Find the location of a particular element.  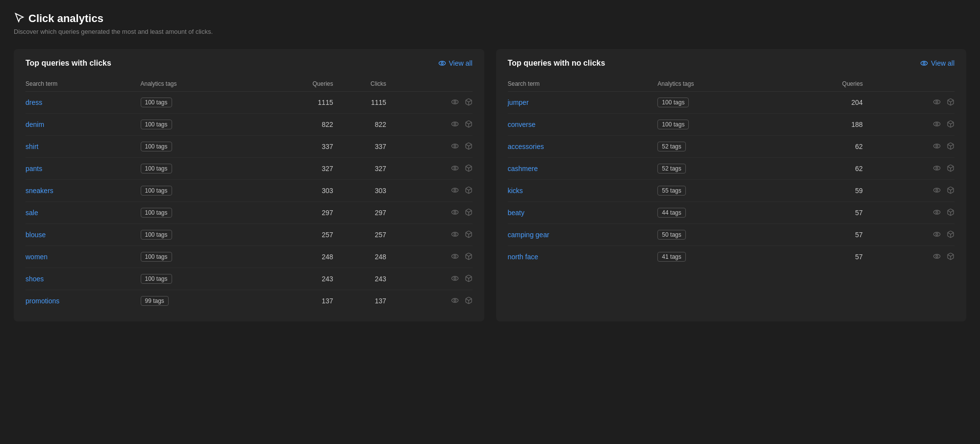

view-all-no-clicks-link: View all is located at coordinates (937, 63).